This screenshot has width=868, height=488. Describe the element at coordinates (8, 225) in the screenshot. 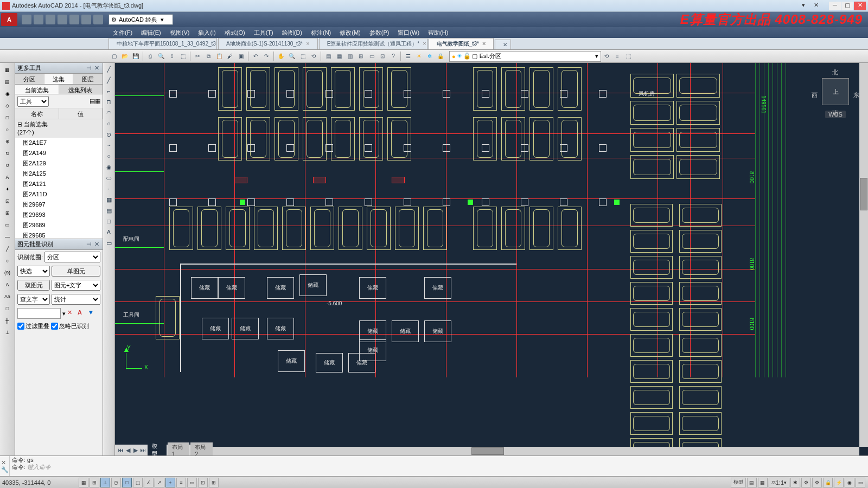

I see `left-tool-icon: ▭` at that location.